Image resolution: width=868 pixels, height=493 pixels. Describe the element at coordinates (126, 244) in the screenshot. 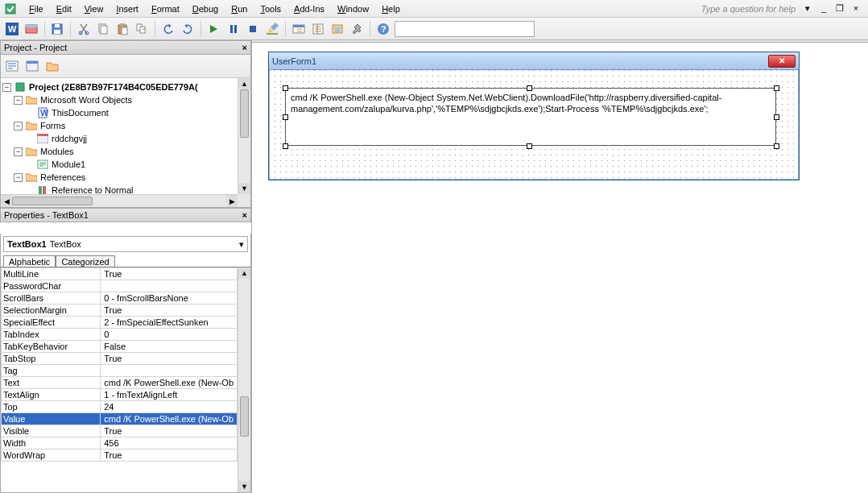

I see `object-selector: TextBox1 TextBox ▾` at that location.